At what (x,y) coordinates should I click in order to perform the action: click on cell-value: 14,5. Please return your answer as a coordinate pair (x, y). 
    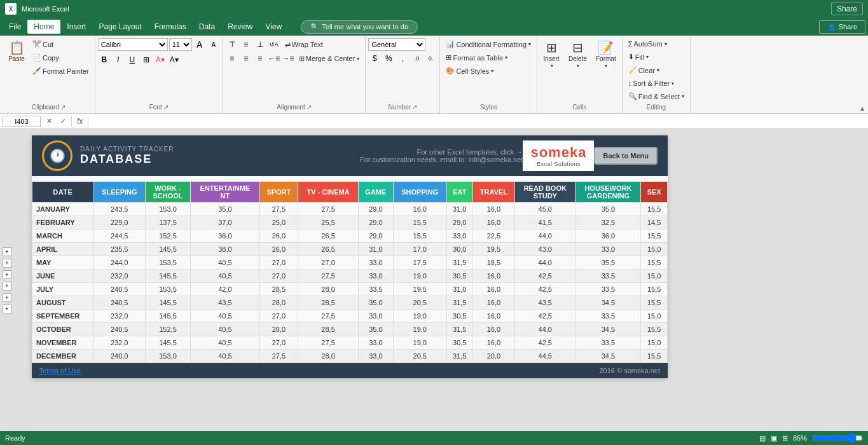
    Looking at the image, I should click on (654, 222).